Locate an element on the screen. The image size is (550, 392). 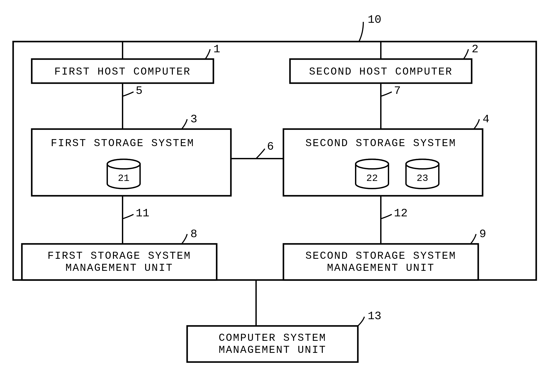
ref-5: 5 is located at coordinates (139, 91).